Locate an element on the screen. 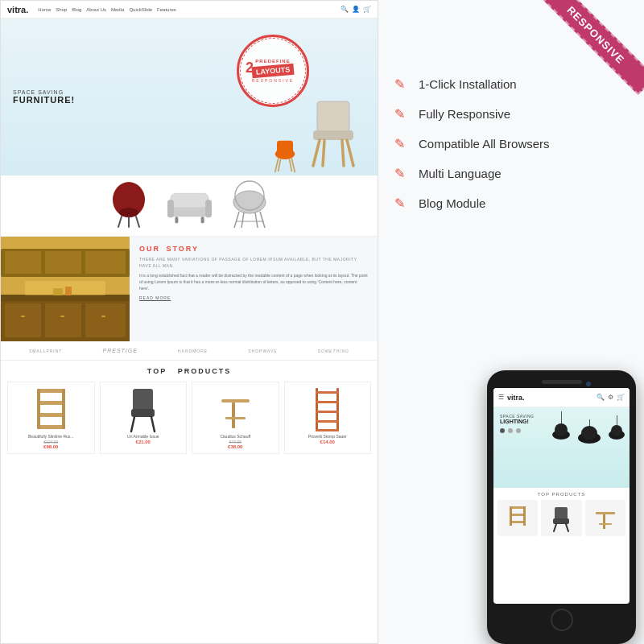 Image resolution: width=644 pixels, height=644 pixels. kitchen-illustration is located at coordinates (65, 289).